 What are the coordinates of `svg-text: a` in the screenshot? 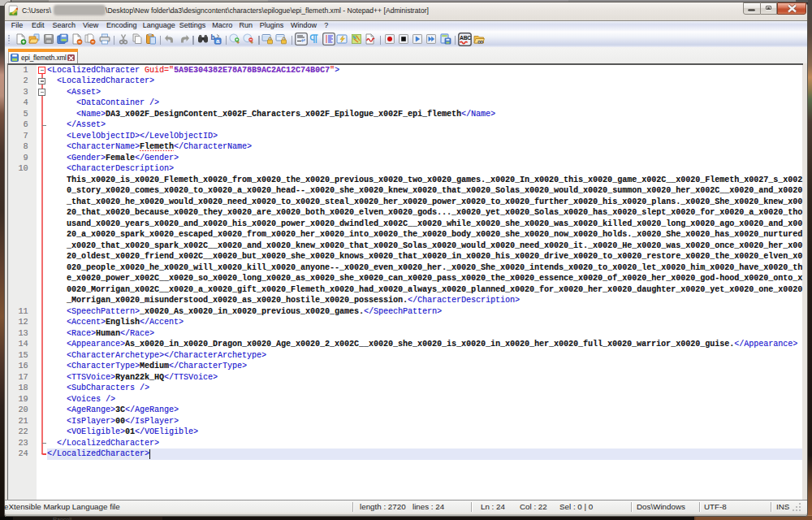 It's located at (218, 41).